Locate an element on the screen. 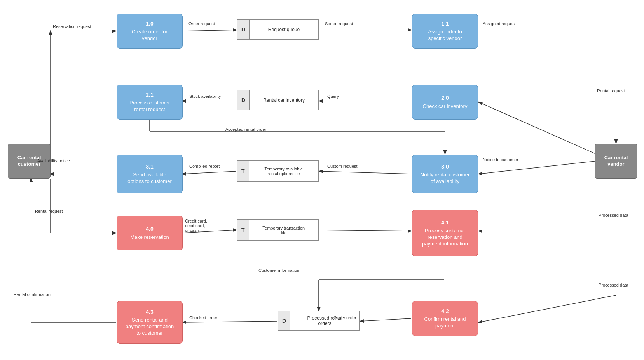 The height and width of the screenshot is (360, 644). flow-label-customer-information: Customer information is located at coordinates (279, 270).